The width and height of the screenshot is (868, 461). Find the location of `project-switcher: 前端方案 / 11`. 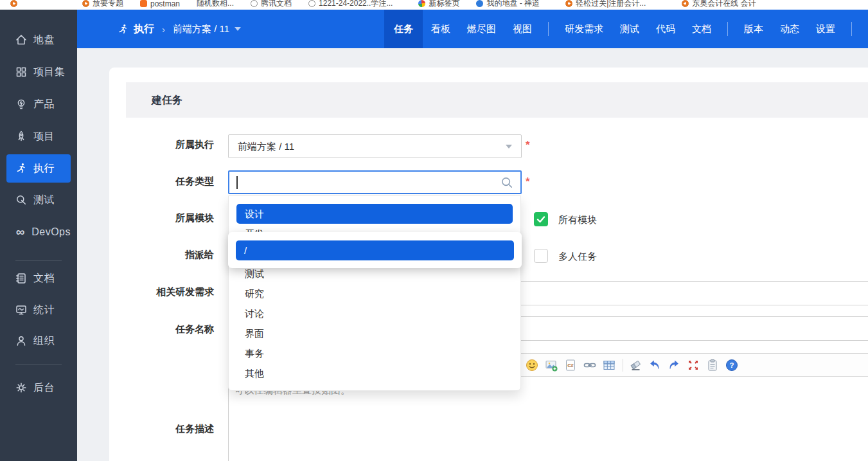

project-switcher: 前端方案 / 11 is located at coordinates (201, 30).